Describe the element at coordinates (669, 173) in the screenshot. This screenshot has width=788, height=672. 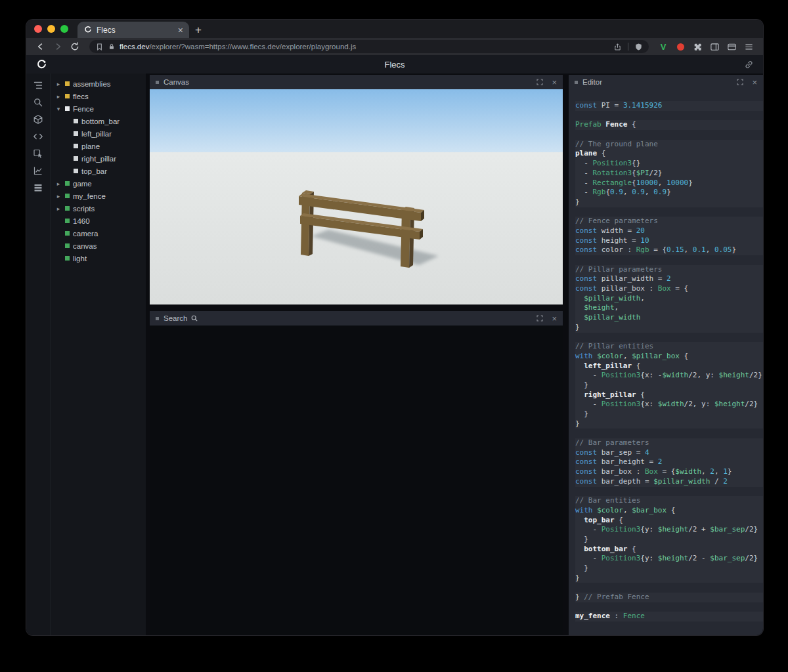
I see `code-line: - Rotation3{$PI/2}` at that location.